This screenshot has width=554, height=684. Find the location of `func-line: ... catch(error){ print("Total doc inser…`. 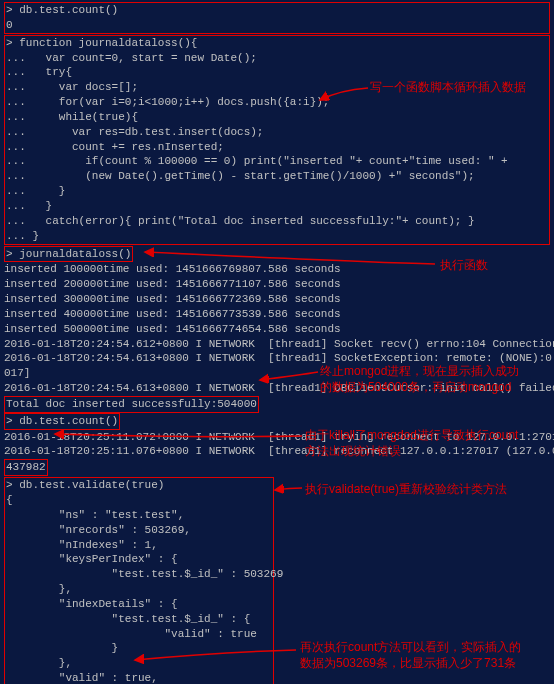

func-line: ... catch(error){ print("Total doc inser… is located at coordinates (277, 222).